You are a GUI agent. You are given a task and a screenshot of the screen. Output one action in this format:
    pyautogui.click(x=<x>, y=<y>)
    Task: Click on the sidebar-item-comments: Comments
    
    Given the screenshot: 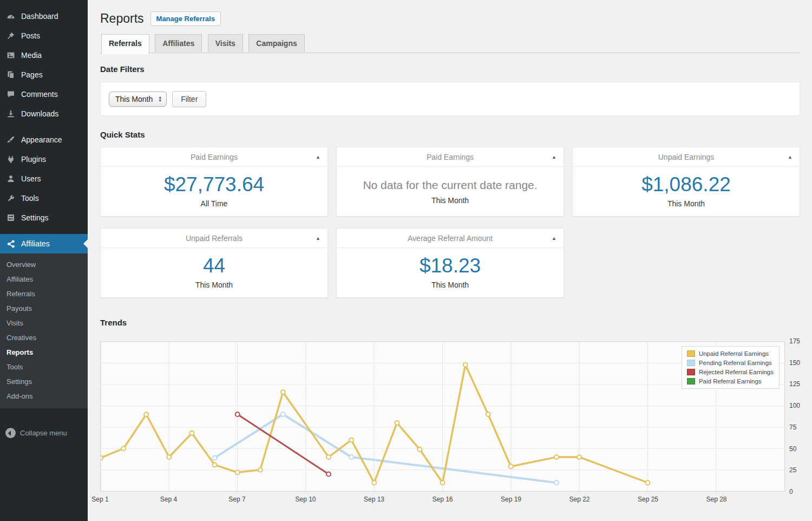 What is the action you would take?
    pyautogui.click(x=44, y=94)
    